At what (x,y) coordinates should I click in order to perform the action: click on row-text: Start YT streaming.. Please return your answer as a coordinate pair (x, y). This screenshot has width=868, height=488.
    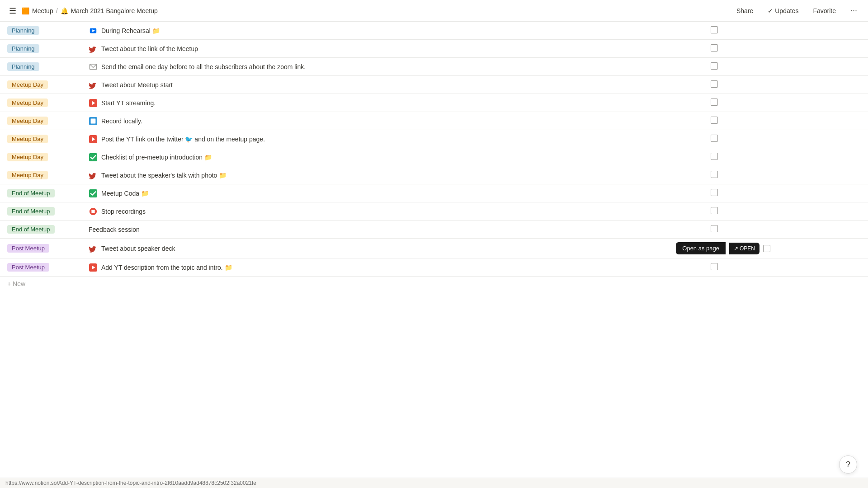
    Looking at the image, I should click on (128, 103).